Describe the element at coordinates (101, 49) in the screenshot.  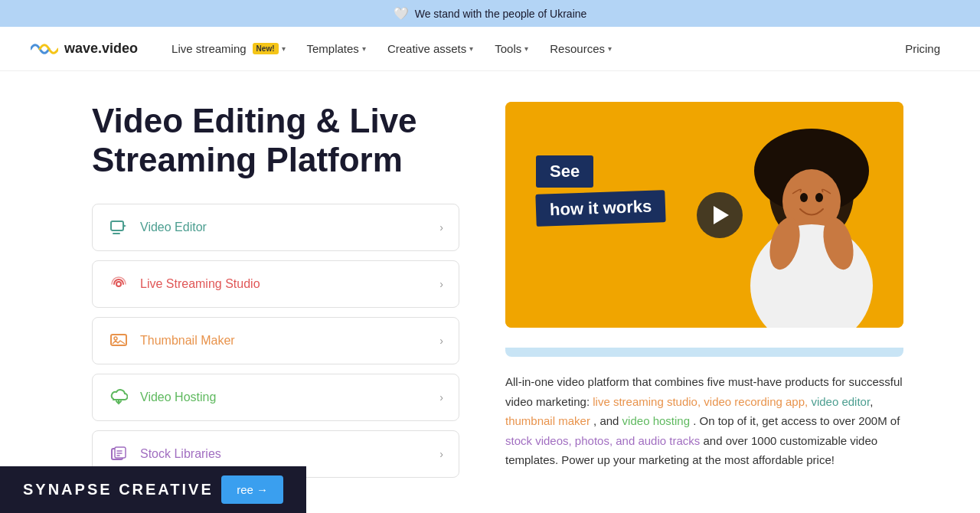
I see `logo-text: wave.video` at that location.